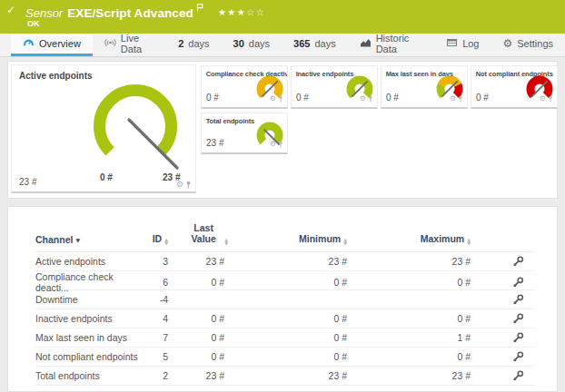 The width and height of the screenshot is (565, 392). Describe the element at coordinates (282, 16) in the screenshot. I see `sensor-header-bar: ✓ SensorEXE/Script Advanced★★★☆☆ OK` at that location.